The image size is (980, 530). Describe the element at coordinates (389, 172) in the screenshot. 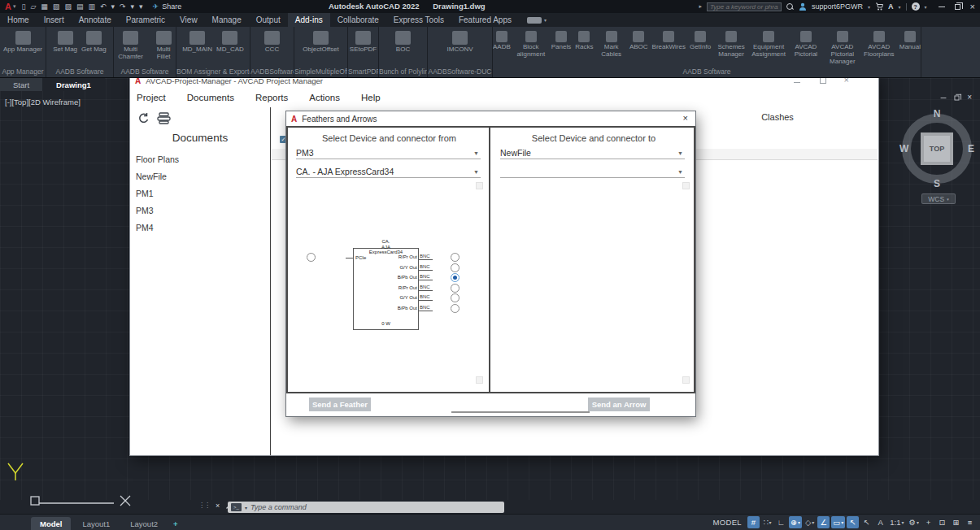

I see `from-connector-dropdown: CA. - AJA ExpressCard34 ▼` at that location.